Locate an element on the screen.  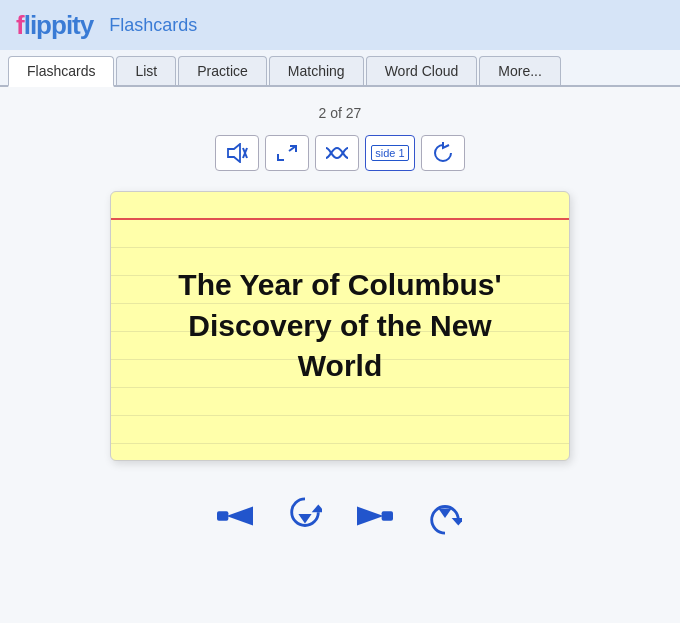
controls-row: side 1 is located at coordinates (340, 153).